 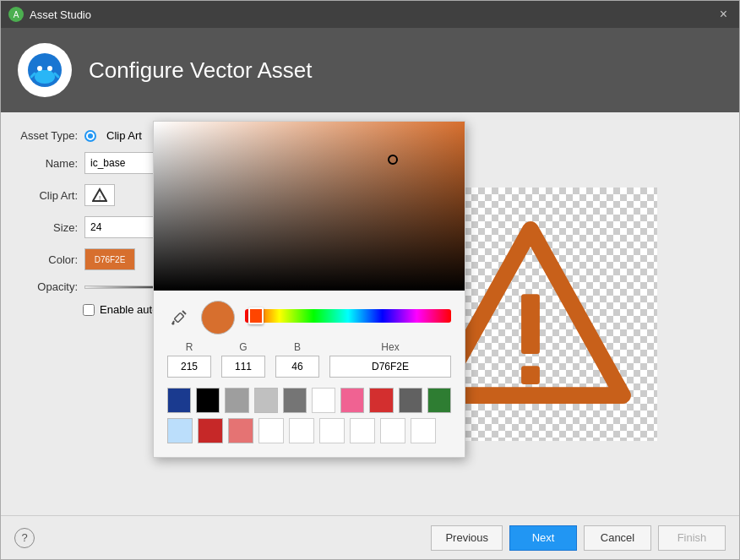 I want to click on help-button: ?, so click(x=24, y=538).